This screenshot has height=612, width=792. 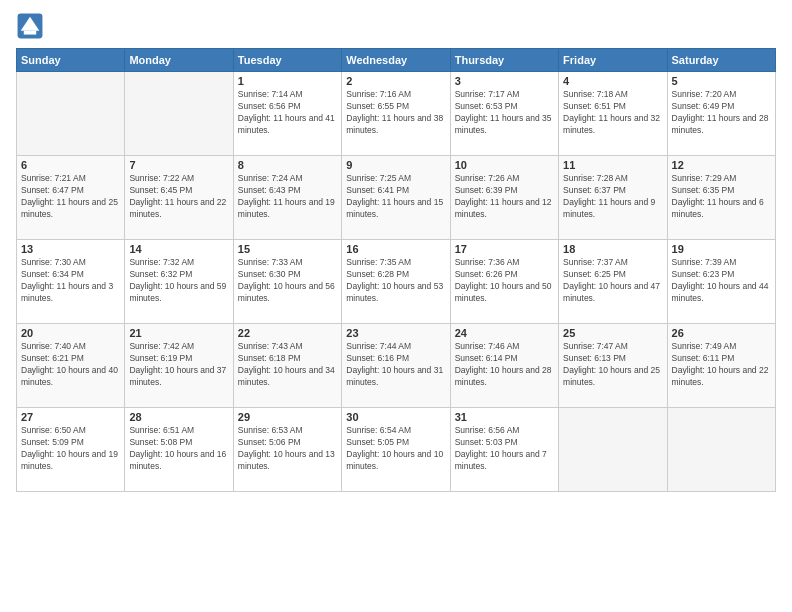 What do you see at coordinates (612, 165) in the screenshot?
I see `day-number: 11` at bounding box center [612, 165].